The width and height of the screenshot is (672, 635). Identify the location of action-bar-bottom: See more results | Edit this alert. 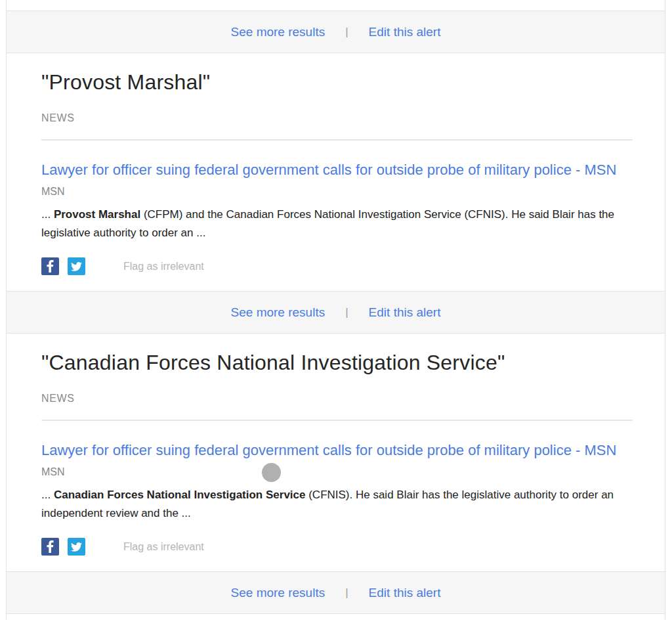
(336, 592).